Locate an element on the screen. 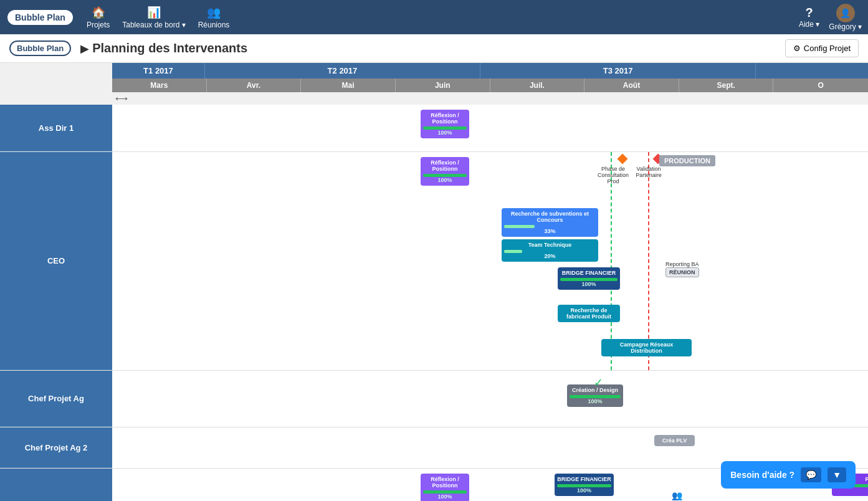 The image size is (868, 501). months-row: Mars Avr. Mai Juin Juil. Août Sept. O is located at coordinates (490, 85).